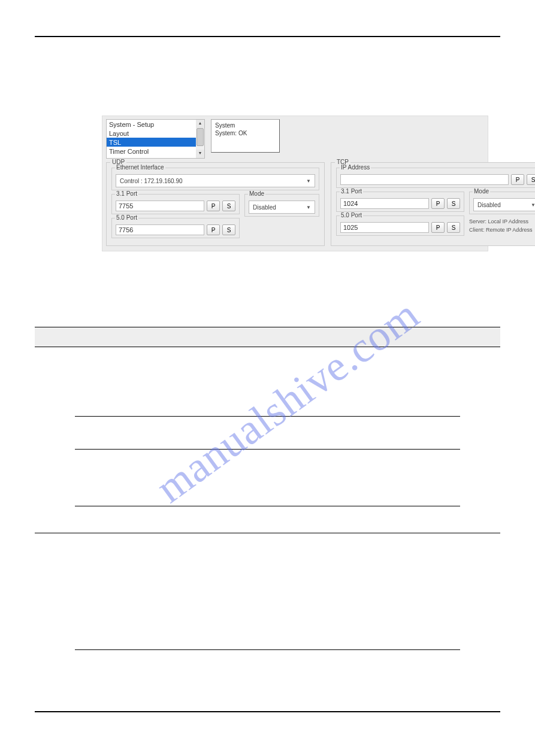 This screenshot has width=535, height=756. I want to click on nav-item-layout: Layout, so click(151, 133).